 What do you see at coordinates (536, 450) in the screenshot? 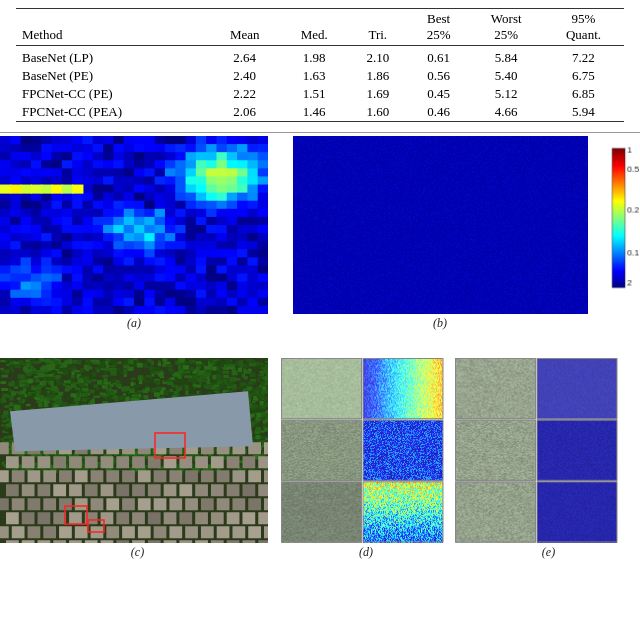
I see `grid-e-canvas` at bounding box center [536, 450].